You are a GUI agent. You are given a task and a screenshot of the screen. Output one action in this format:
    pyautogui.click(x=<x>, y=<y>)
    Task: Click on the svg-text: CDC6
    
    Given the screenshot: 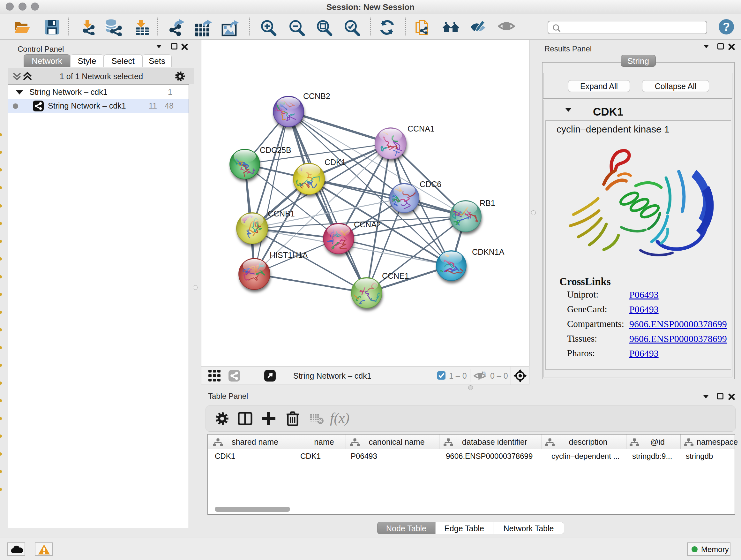 What is the action you would take?
    pyautogui.click(x=430, y=184)
    